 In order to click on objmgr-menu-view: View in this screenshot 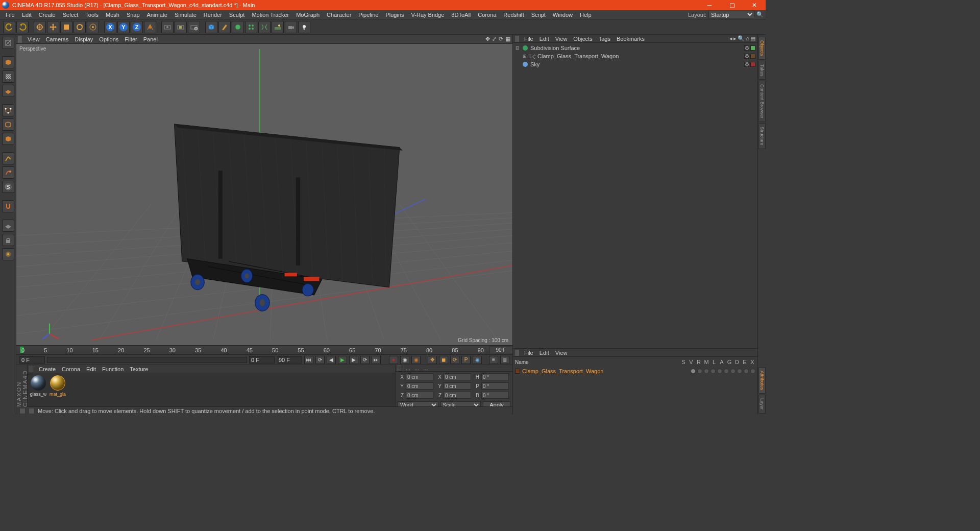, I will do `click(561, 39)`.